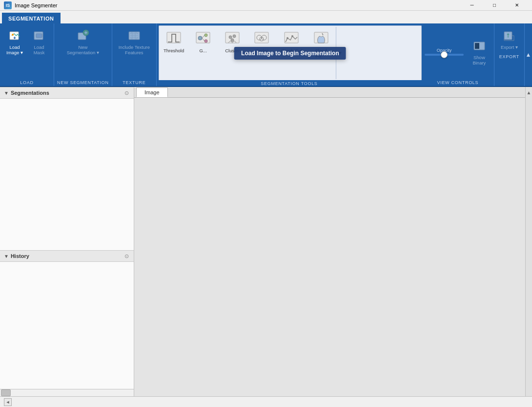 The height and width of the screenshot is (407, 532). Describe the element at coordinates (26, 82) in the screenshot. I see `load-group-label: LOAD` at that location.